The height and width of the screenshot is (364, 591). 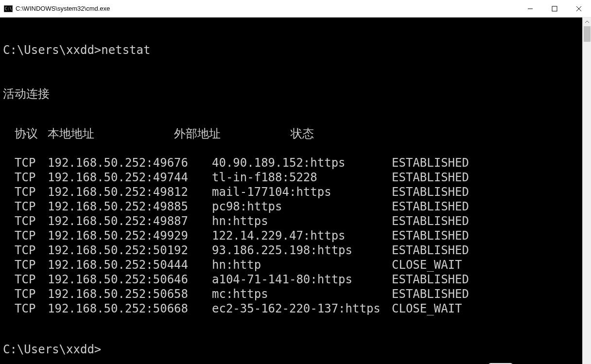 I want to click on cell-local: 192.168.50.252:49744, so click(x=130, y=177).